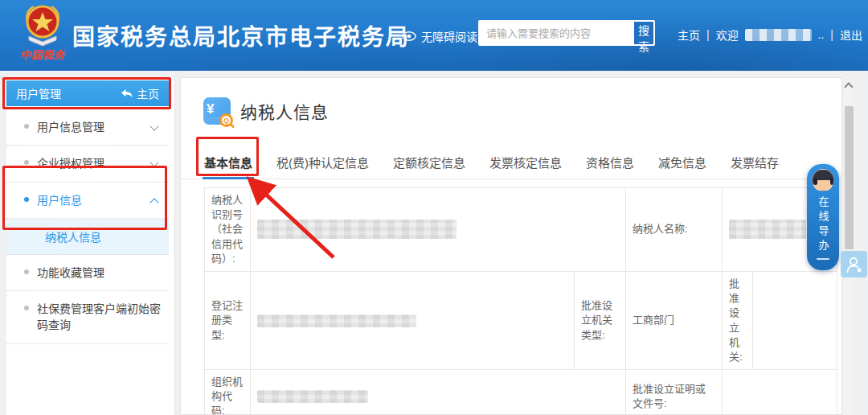 The width and height of the screenshot is (868, 415). What do you see at coordinates (727, 35) in the screenshot?
I see `welcome-label: 欢迎` at bounding box center [727, 35].